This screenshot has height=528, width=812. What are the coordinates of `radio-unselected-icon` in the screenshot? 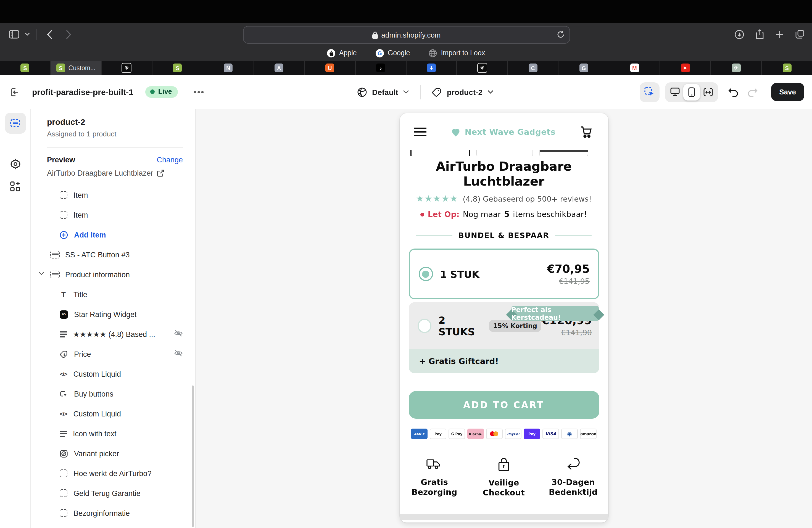 It's located at (424, 325).